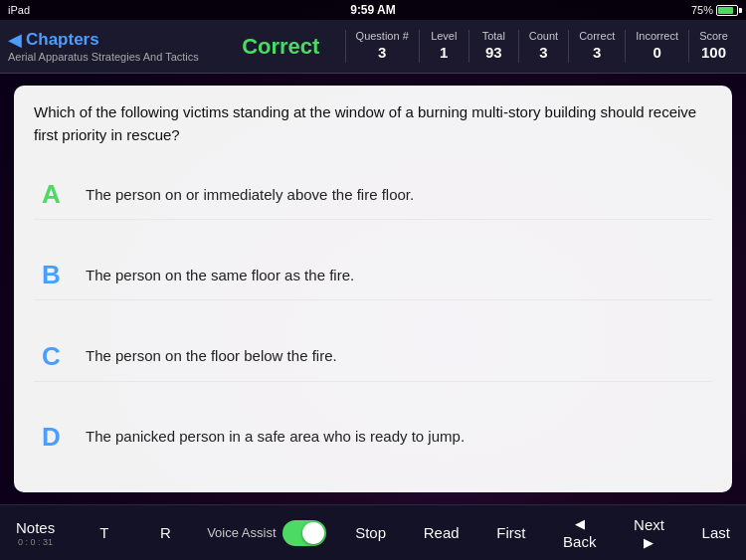 The width and height of the screenshot is (746, 560). I want to click on stat-total: Total 93, so click(493, 46).